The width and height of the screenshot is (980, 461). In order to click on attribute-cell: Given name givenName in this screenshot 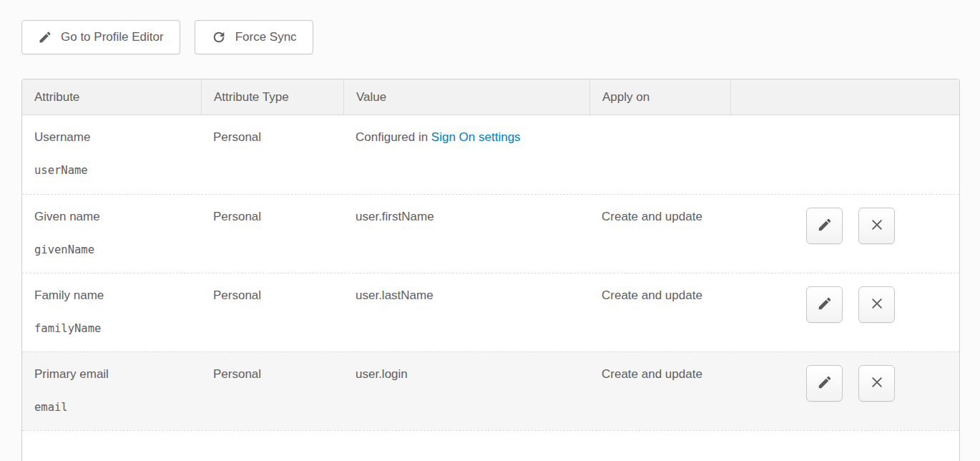, I will do `click(112, 233)`.